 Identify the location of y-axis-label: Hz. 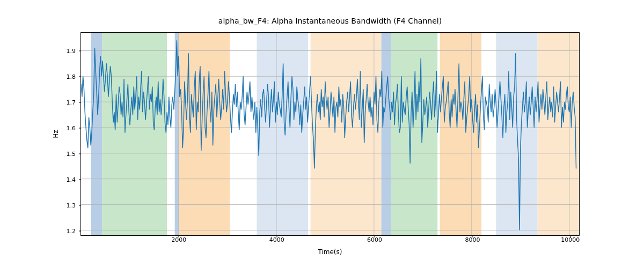
(56, 134).